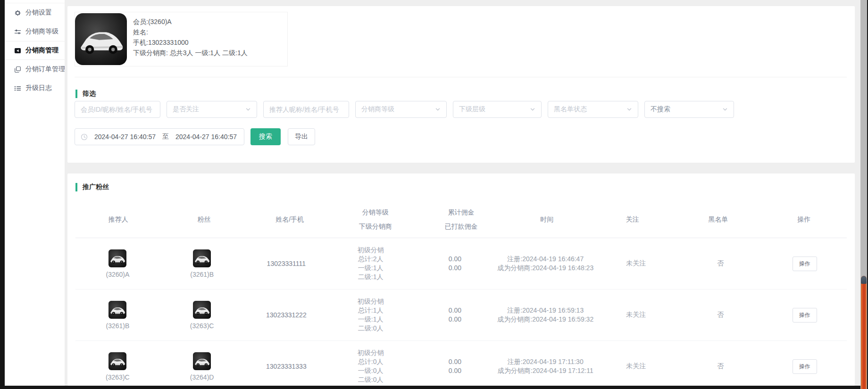 The width and height of the screenshot is (868, 389). What do you see at coordinates (202, 377) in the screenshot?
I see `fan-id: (3264)D` at bounding box center [202, 377].